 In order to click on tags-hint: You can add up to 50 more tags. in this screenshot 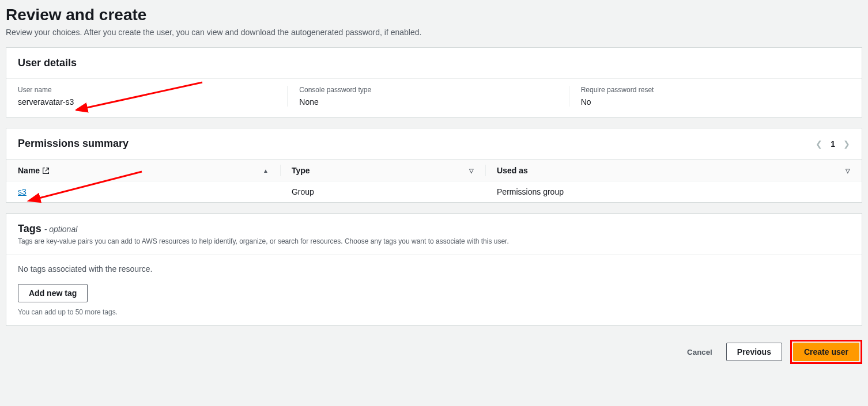, I will do `click(434, 312)`.